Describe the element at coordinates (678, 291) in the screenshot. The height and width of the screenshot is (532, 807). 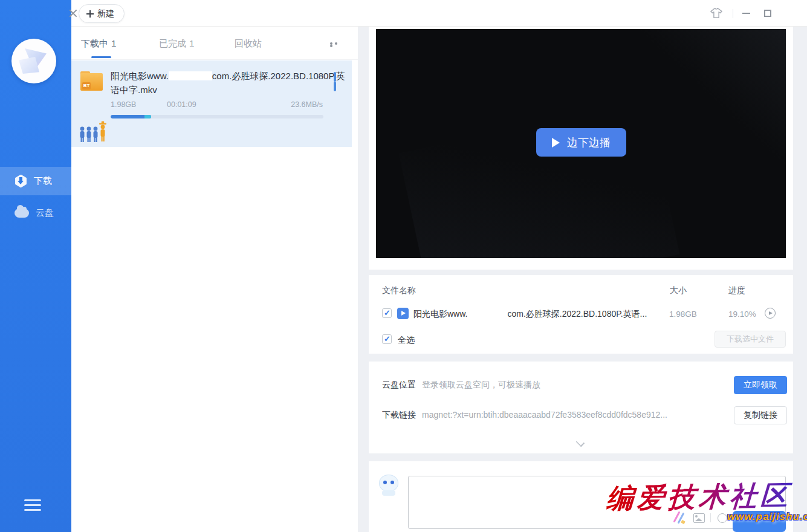
I see `column-header-size: 大小` at that location.